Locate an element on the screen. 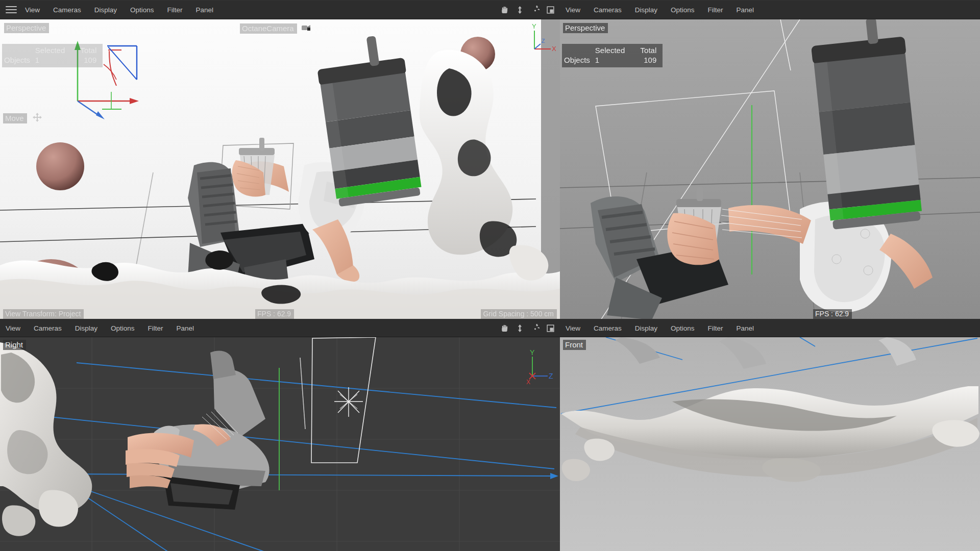  camera-icon is located at coordinates (306, 29).